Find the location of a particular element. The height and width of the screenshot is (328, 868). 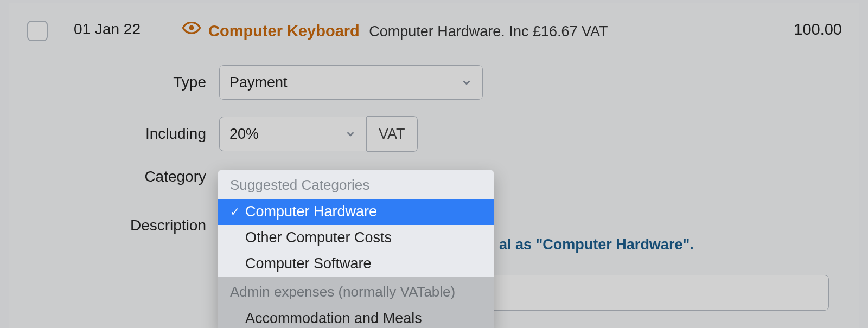

row-type: Type Payment is located at coordinates (442, 82).